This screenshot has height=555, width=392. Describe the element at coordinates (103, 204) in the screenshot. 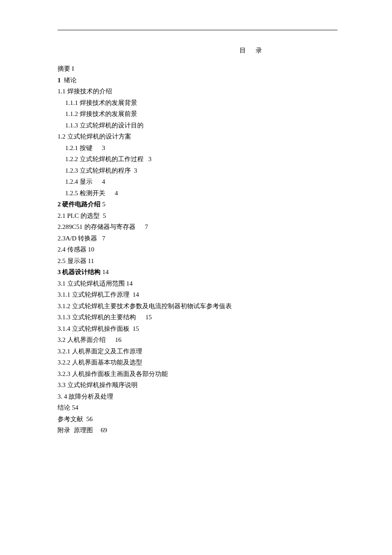

I see `toc-text: 5` at that location.